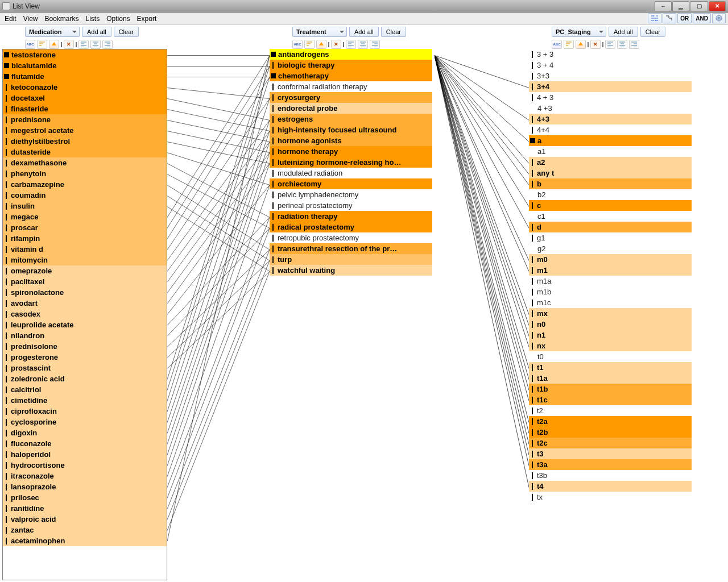 This screenshot has height=582, width=728. I want to click on logic-or-button: OR, so click(685, 18).